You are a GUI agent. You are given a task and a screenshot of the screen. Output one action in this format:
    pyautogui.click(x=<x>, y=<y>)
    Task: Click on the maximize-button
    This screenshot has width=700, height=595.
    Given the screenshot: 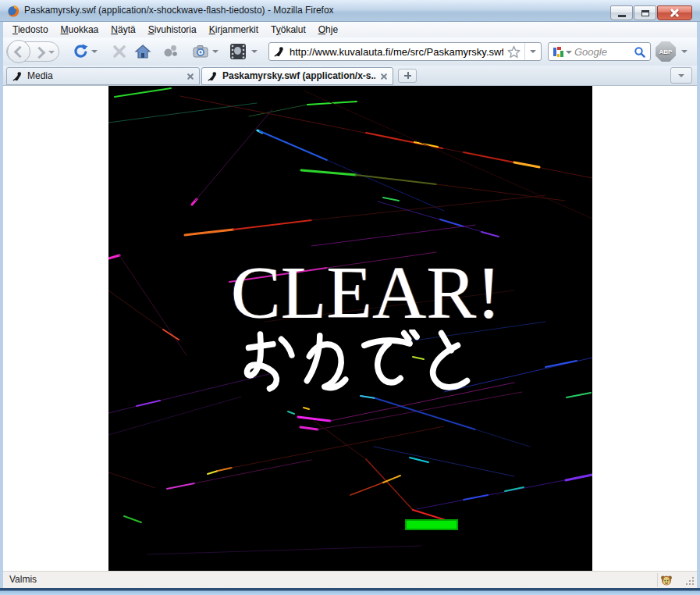 What is the action you would take?
    pyautogui.click(x=645, y=12)
    